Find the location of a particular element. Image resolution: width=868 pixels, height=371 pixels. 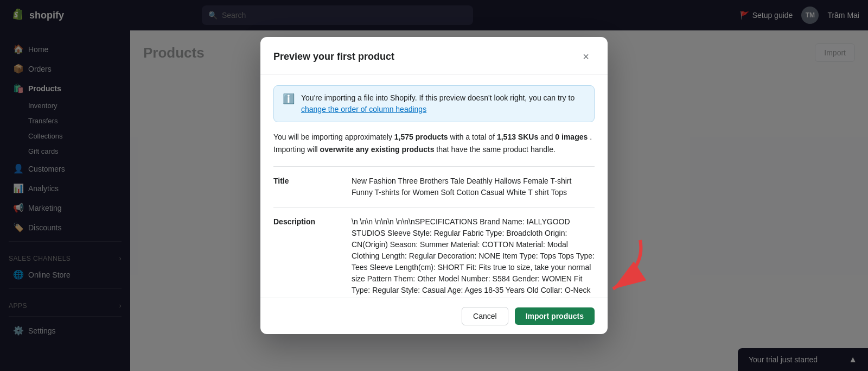

modal-title: Preview your first product is located at coordinates (334, 56).